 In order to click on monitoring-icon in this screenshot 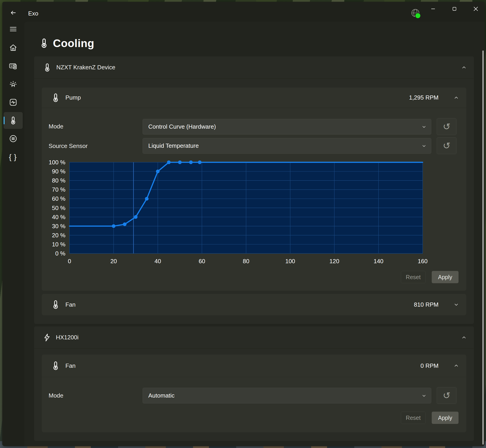, I will do `click(13, 102)`.